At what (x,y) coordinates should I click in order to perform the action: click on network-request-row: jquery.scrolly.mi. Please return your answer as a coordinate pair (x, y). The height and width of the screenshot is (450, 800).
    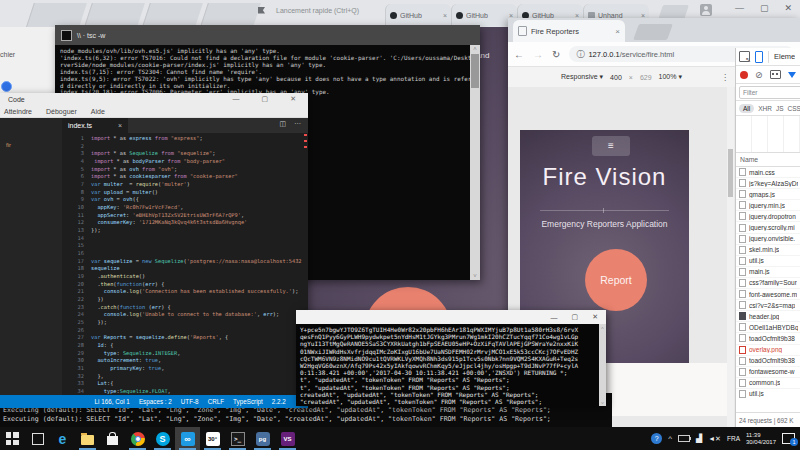
    Looking at the image, I should click on (768, 228).